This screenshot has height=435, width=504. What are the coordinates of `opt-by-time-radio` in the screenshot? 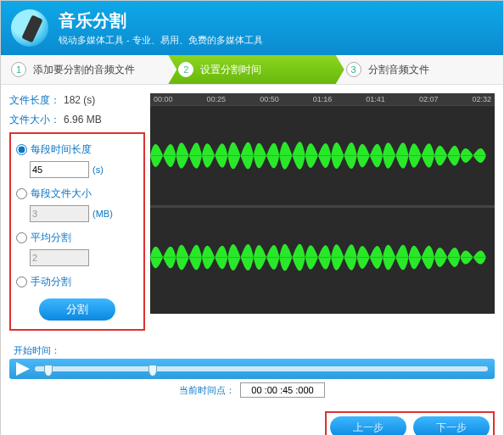 It's located at (22, 149).